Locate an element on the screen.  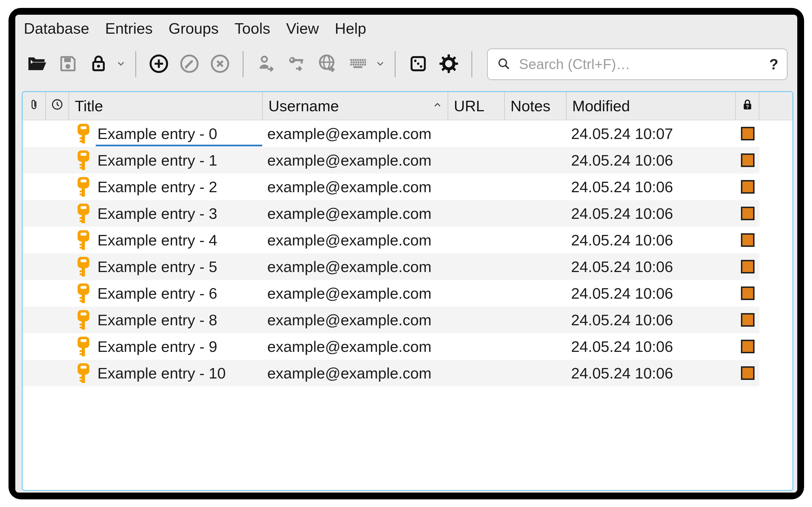
new-entry-button is located at coordinates (159, 64).